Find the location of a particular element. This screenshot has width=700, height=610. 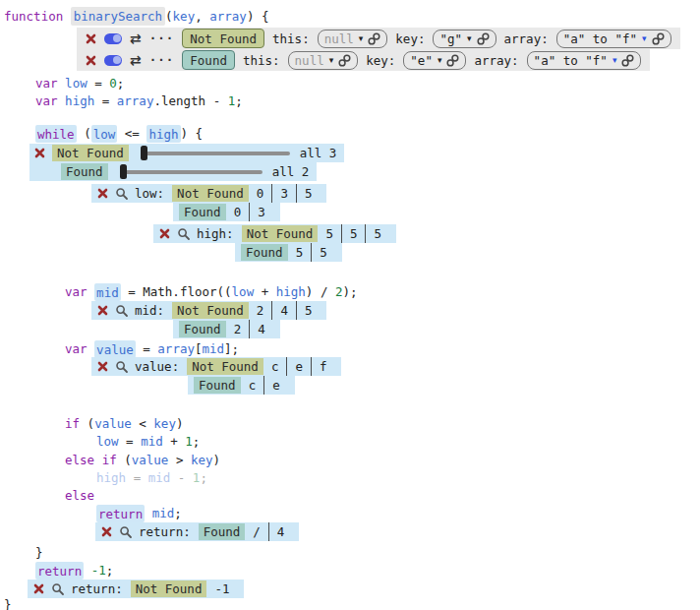

slider-result-badge: Not Found is located at coordinates (90, 153).